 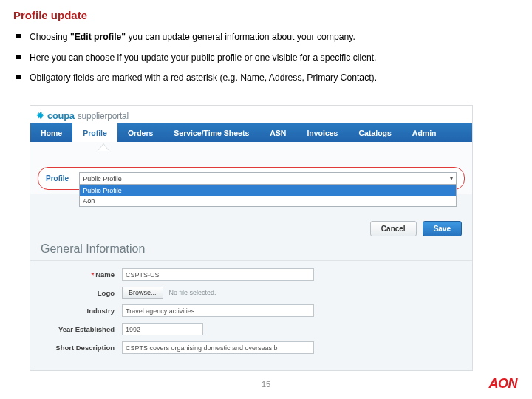 I want to click on tab-orders: Orders, so click(x=140, y=133).